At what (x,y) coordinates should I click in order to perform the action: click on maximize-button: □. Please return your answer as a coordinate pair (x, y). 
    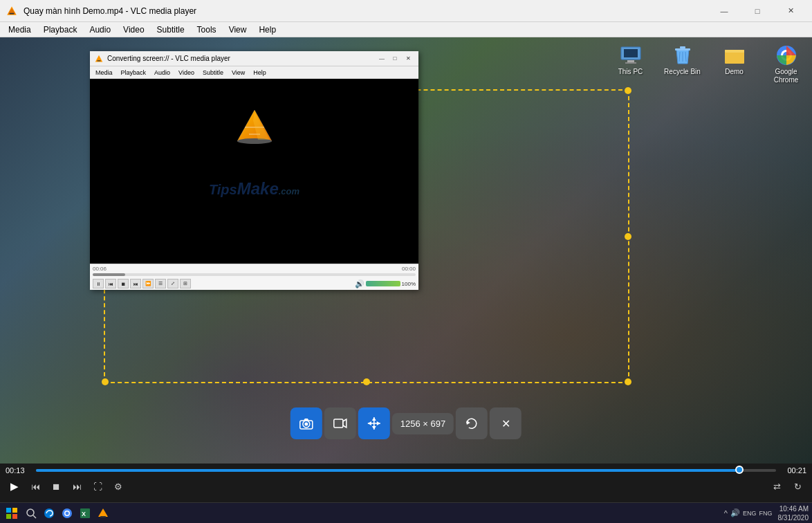
    Looking at the image, I should click on (757, 11).